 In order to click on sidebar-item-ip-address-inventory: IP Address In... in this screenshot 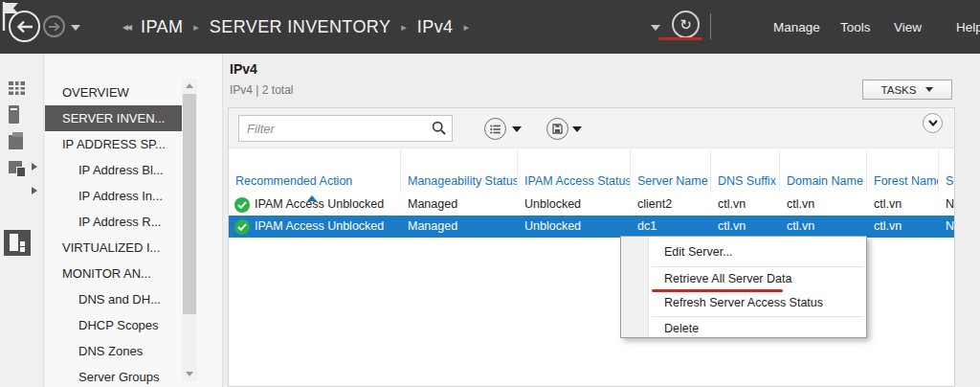, I will do `click(113, 195)`.